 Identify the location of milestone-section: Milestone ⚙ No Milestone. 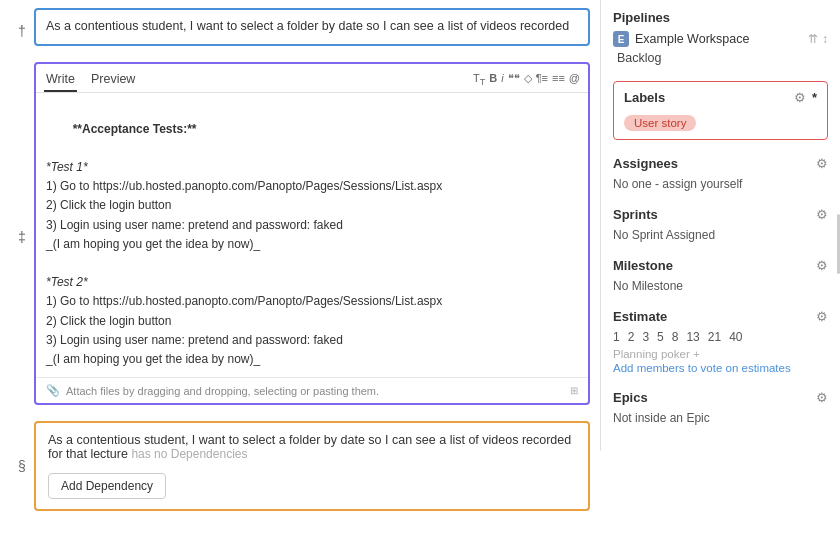
(720, 276).